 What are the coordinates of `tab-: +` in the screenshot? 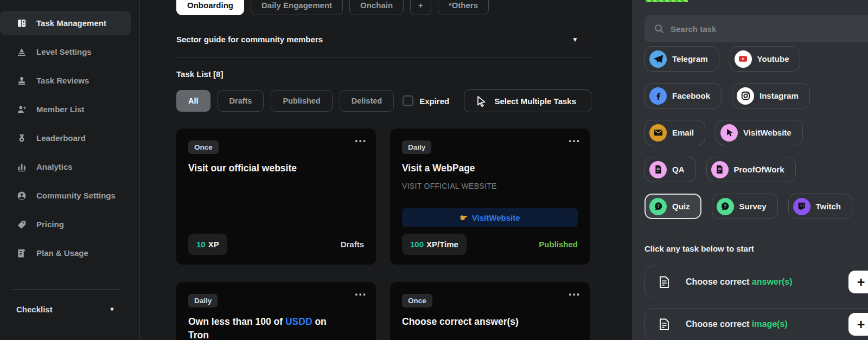 It's located at (421, 8).